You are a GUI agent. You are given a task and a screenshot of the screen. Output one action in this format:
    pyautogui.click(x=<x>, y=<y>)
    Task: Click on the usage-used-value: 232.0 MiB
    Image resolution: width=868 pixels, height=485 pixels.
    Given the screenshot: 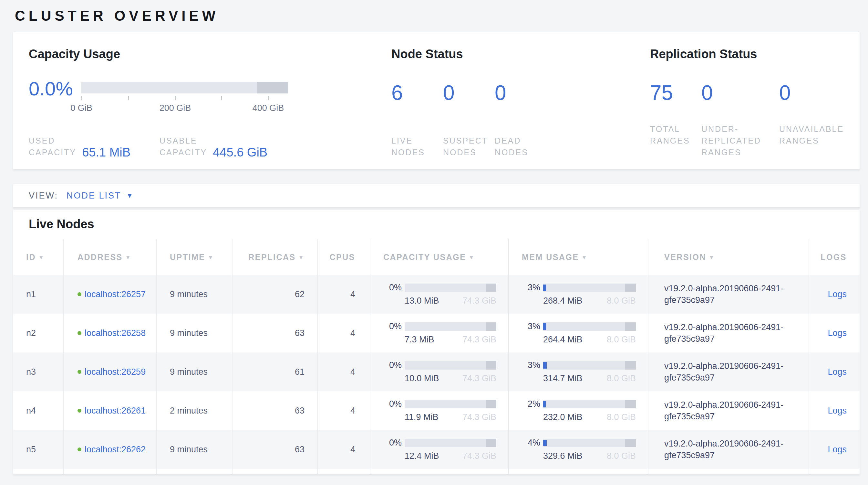 What is the action you would take?
    pyautogui.click(x=563, y=417)
    